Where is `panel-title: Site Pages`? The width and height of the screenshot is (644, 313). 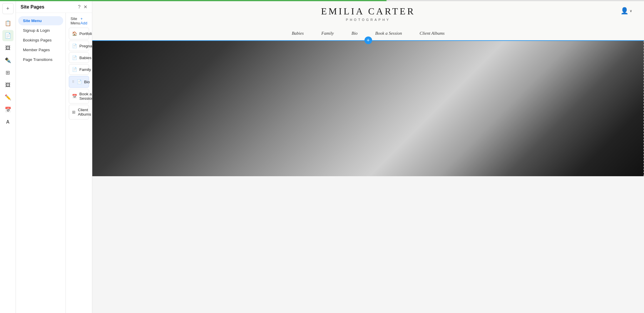
panel-title: Site Pages is located at coordinates (32, 7).